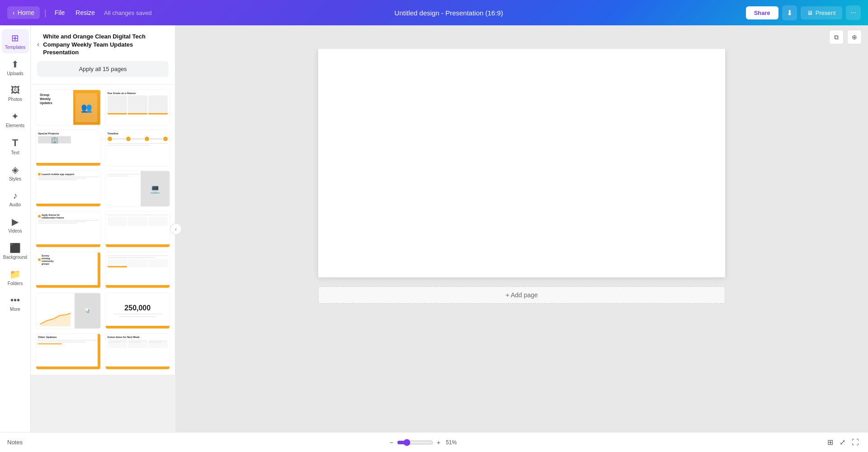 The image size is (868, 452). What do you see at coordinates (15, 303) in the screenshot?
I see `sidebar-item-more: ••• More` at bounding box center [15, 303].